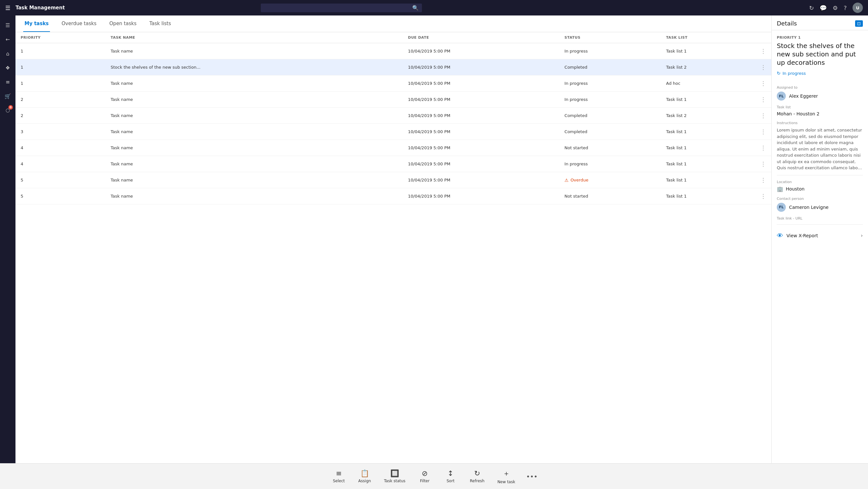 This screenshot has width=868, height=489. I want to click on sidebar-list-icon: ≡, so click(8, 82).